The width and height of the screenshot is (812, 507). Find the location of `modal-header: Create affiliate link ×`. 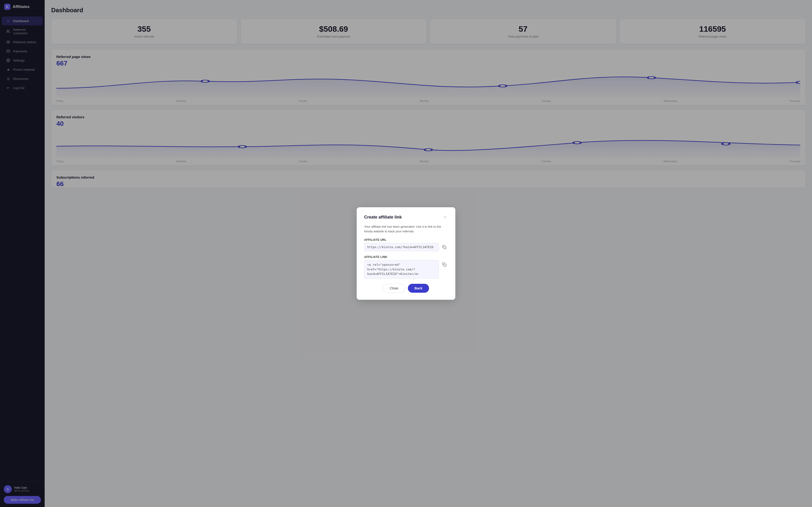

modal-header: Create affiliate link × is located at coordinates (406, 217).